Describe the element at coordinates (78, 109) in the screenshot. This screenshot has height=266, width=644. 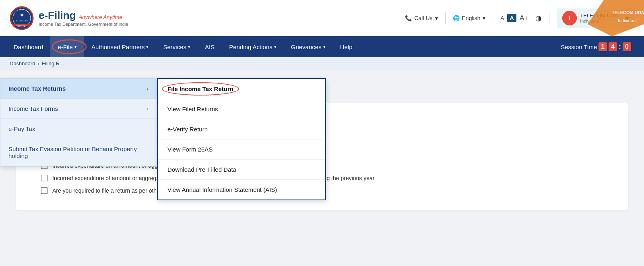
I see `efile-panel-income-tax-forms: Income Tax Forms ›` at that location.